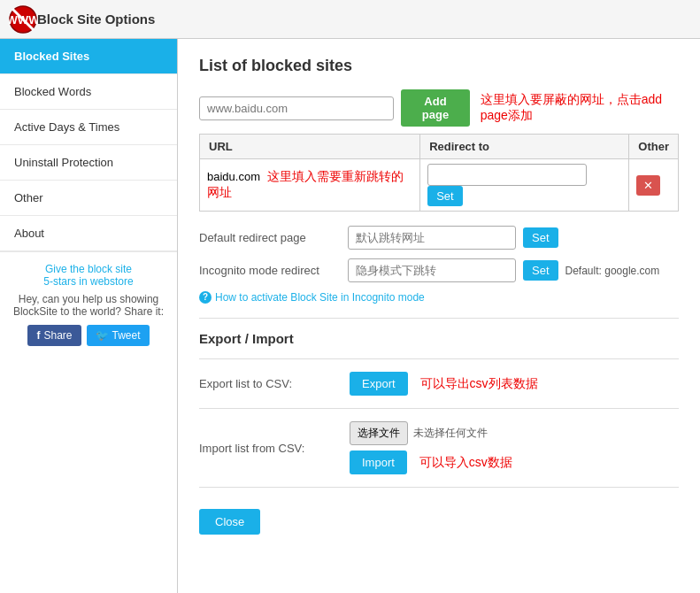 The image size is (700, 593). What do you see at coordinates (379, 434) in the screenshot?
I see `choose-file-button: 选择文件` at bounding box center [379, 434].